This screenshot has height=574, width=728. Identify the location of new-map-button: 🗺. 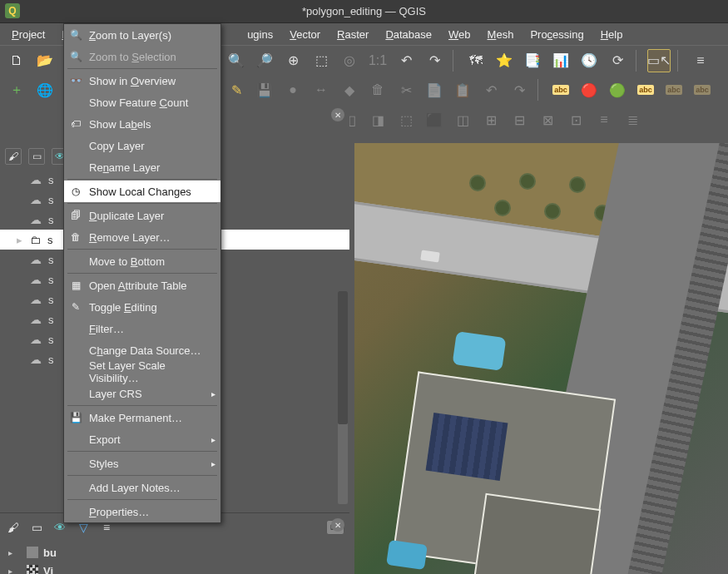
(476, 61).